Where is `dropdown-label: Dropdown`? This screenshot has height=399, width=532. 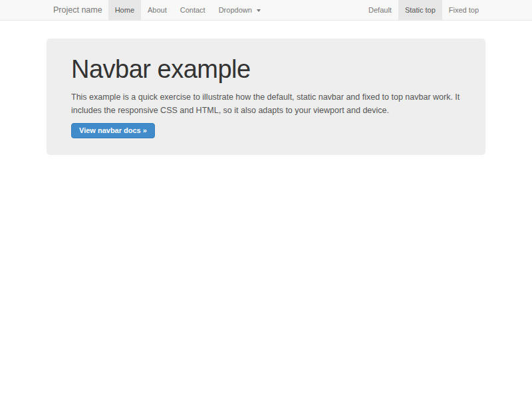 dropdown-label: Dropdown is located at coordinates (235, 10).